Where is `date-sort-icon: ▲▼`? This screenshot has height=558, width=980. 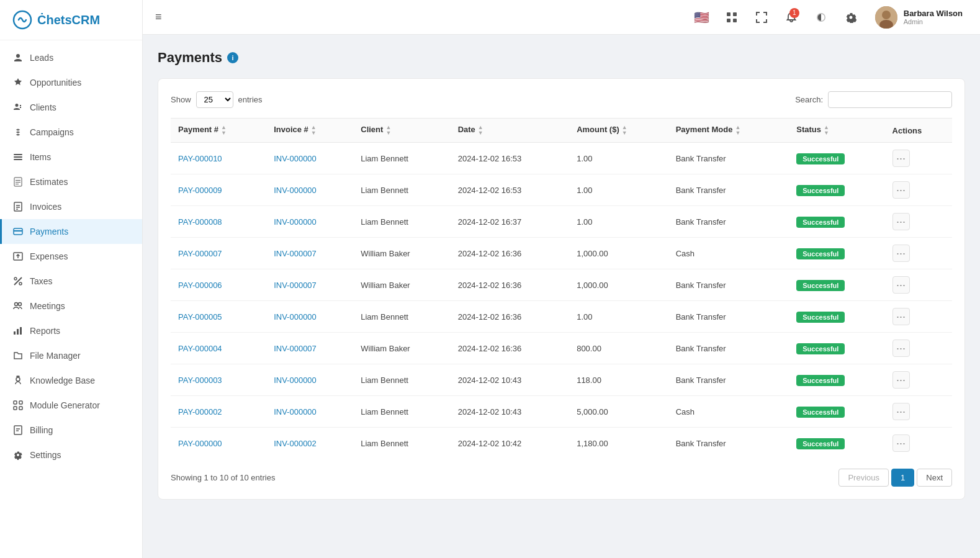 date-sort-icon: ▲▼ is located at coordinates (480, 130).